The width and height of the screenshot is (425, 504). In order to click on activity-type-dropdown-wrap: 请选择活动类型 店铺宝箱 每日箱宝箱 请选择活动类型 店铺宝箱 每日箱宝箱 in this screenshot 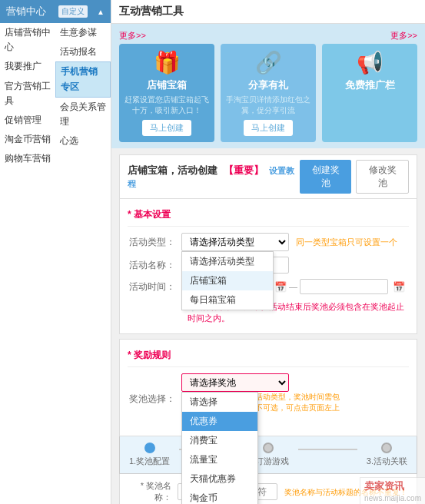, I will do `click(235, 242)`.